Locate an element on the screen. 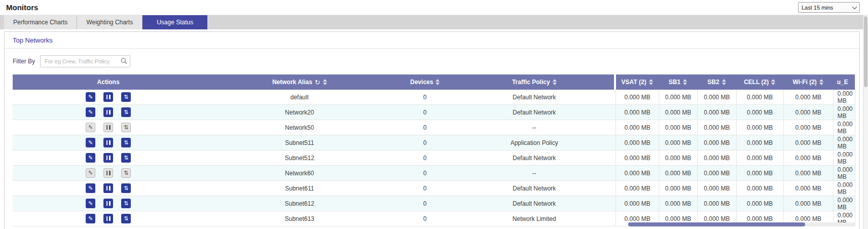  cell-usage-cell: 0.000 MB is located at coordinates (760, 143).